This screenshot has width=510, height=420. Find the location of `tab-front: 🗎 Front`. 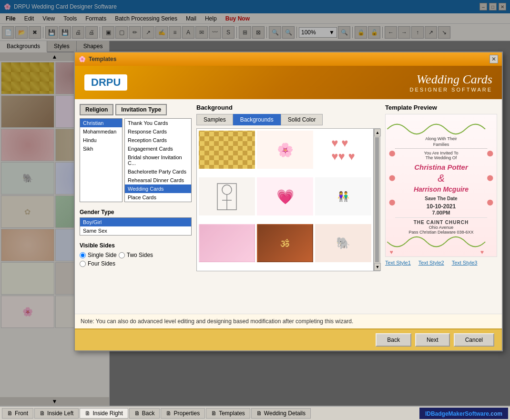

tab-front: 🗎 Front is located at coordinates (18, 413).